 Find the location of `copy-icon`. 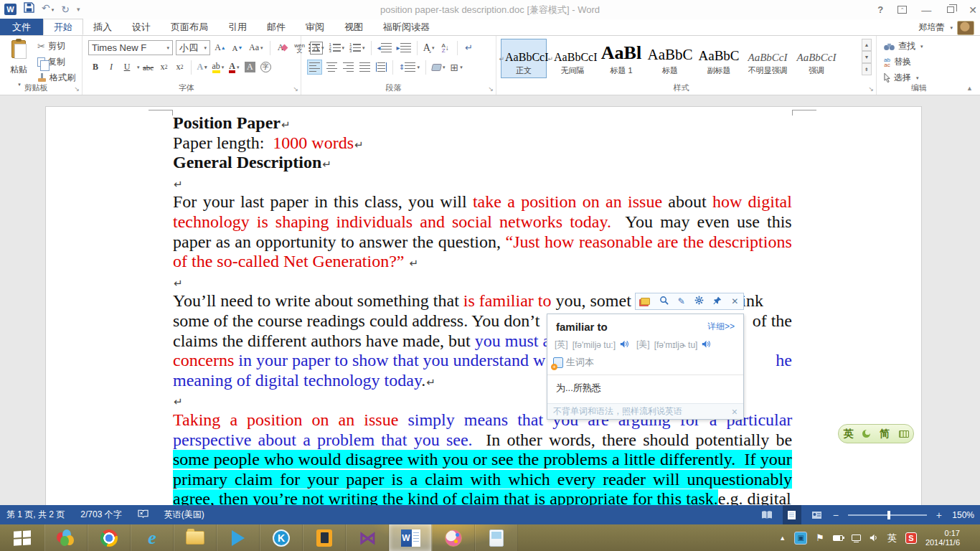

copy-icon is located at coordinates (646, 301).